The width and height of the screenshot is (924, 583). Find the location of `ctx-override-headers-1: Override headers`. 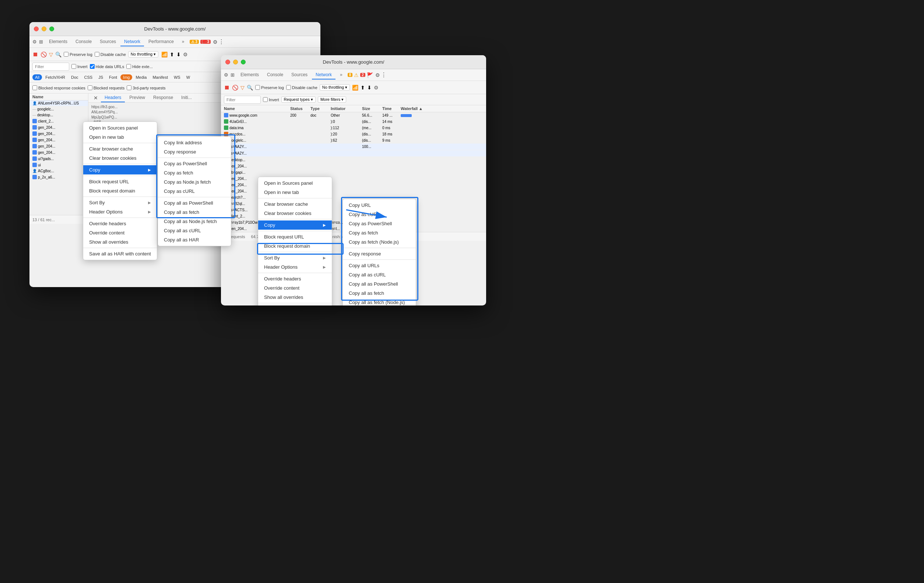

ctx-override-headers-1: Override headers is located at coordinates (120, 224).